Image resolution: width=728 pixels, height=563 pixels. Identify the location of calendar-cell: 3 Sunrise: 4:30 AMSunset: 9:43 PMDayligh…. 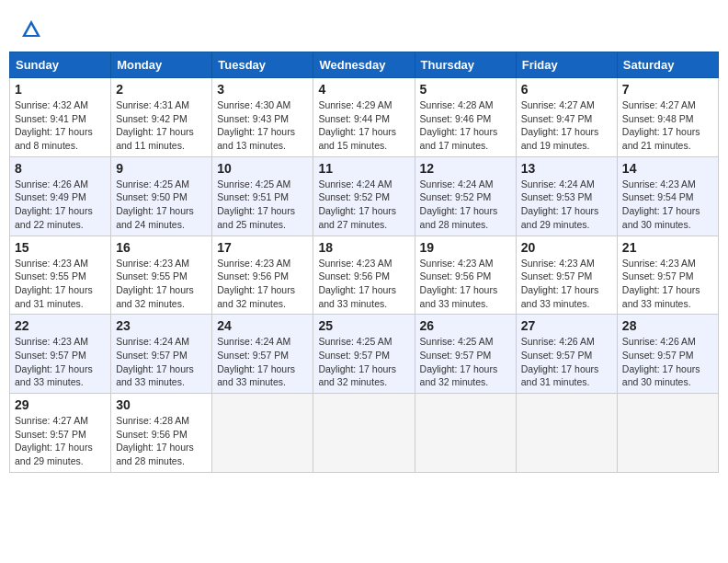
(263, 118).